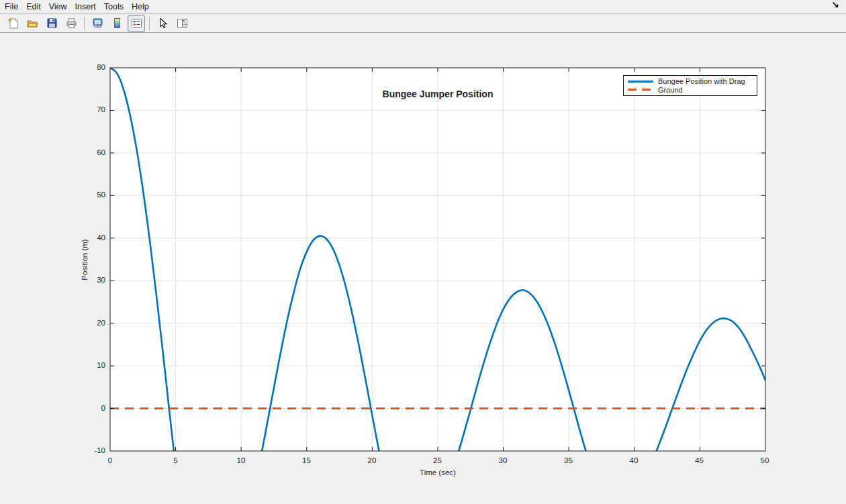 This screenshot has height=504, width=846. I want to click on printer-icon, so click(71, 23).